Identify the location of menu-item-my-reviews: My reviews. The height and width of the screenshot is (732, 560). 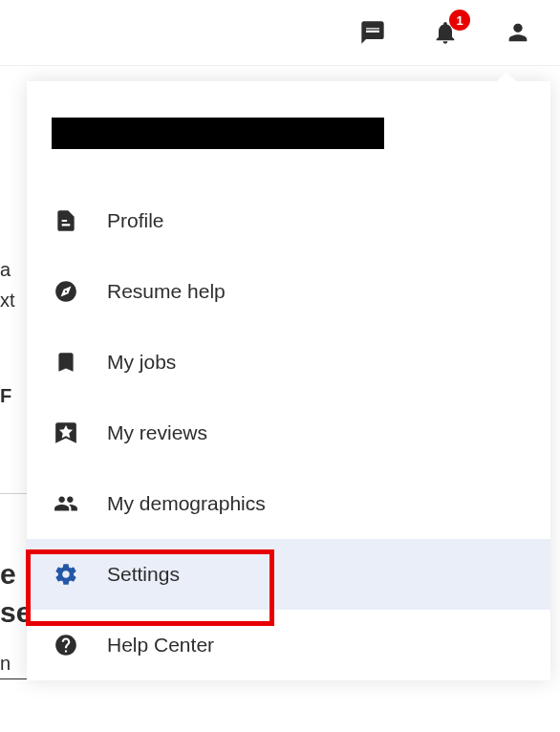
(289, 433).